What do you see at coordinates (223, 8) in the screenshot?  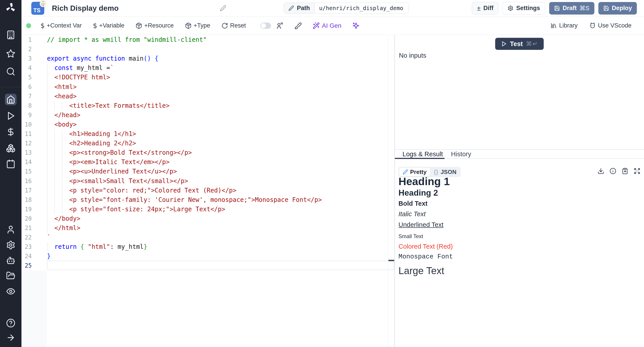 I see `edit-summary-pencil-icon` at bounding box center [223, 8].